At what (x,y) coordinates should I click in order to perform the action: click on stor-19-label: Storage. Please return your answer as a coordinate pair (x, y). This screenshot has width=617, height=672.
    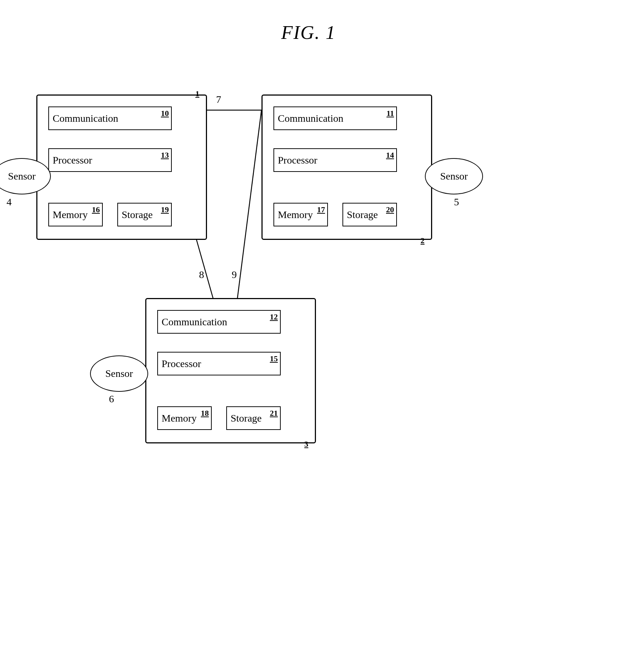
    Looking at the image, I should click on (137, 215).